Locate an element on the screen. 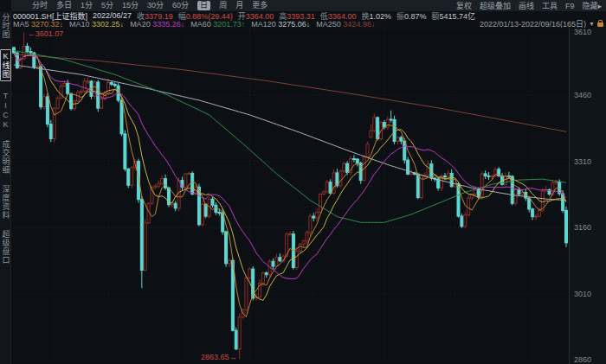 This screenshot has height=364, width=606. quote-field-value: 1.02% is located at coordinates (380, 16).